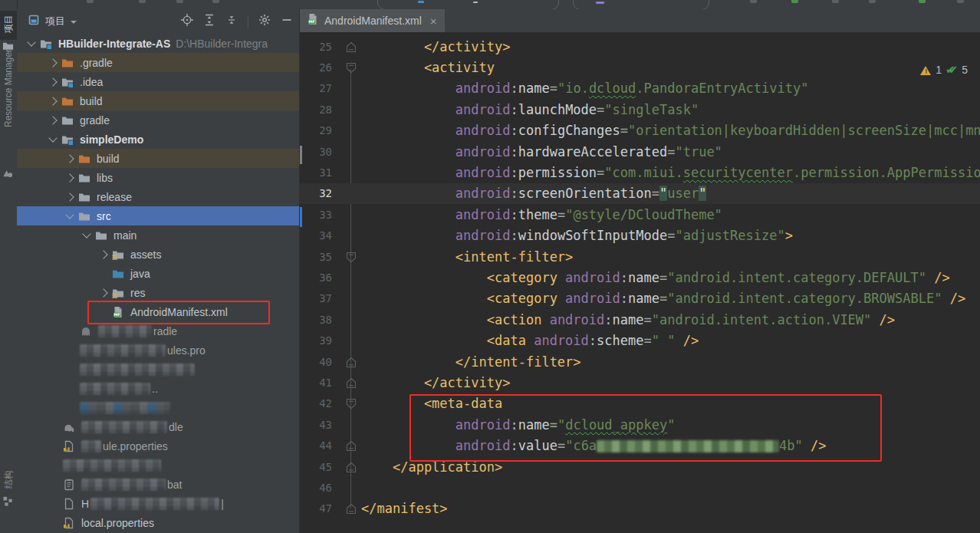  I want to click on run-icon-stub, so click(794, 2).